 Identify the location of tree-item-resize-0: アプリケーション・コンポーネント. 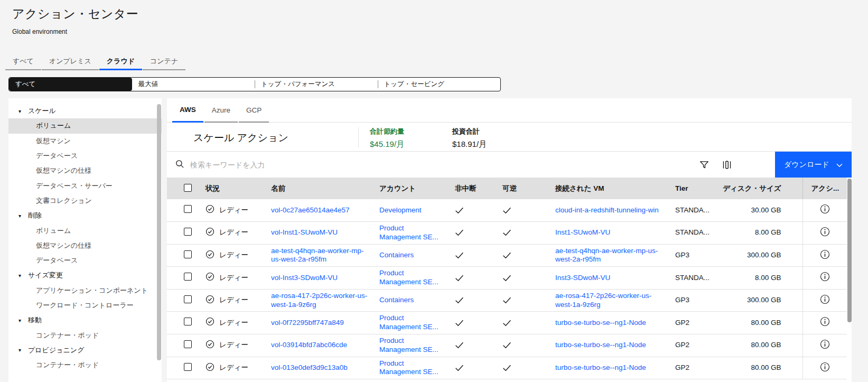
(85, 291).